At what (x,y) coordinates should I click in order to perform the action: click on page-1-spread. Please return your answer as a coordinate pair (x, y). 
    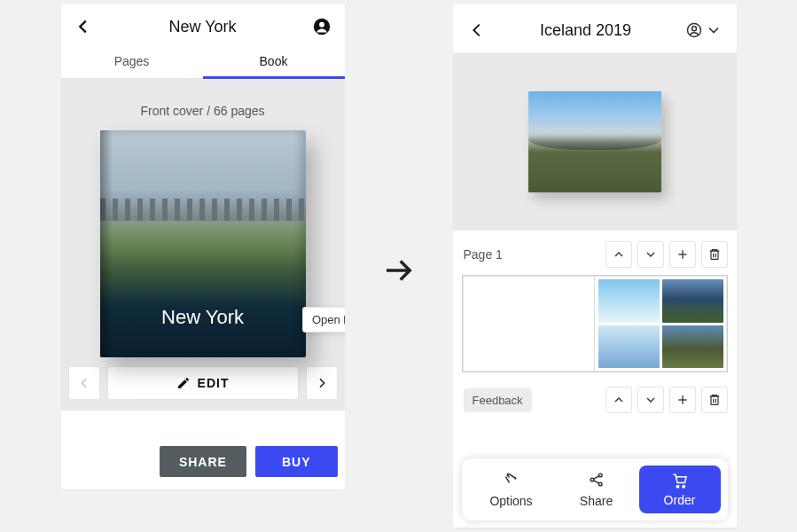
    Looking at the image, I should click on (595, 324).